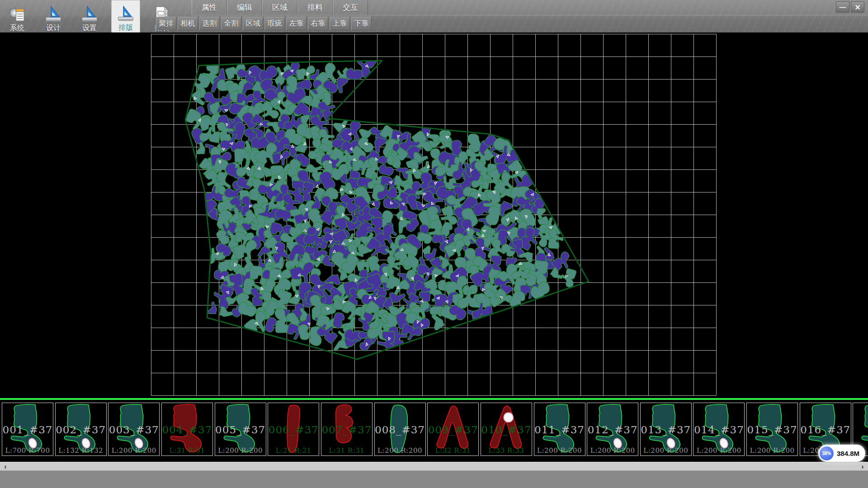  Describe the element at coordinates (666, 429) in the screenshot. I see `part-cell: 013_#37L:200 R:200` at that location.